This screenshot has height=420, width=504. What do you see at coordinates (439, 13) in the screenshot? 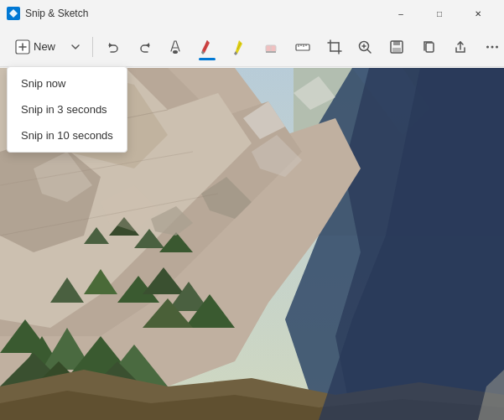
I see `maximize-button: □` at bounding box center [439, 13].